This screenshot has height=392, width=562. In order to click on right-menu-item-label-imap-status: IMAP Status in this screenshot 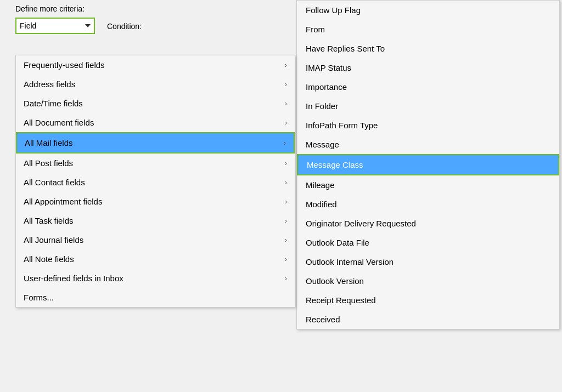, I will do `click(328, 68)`.